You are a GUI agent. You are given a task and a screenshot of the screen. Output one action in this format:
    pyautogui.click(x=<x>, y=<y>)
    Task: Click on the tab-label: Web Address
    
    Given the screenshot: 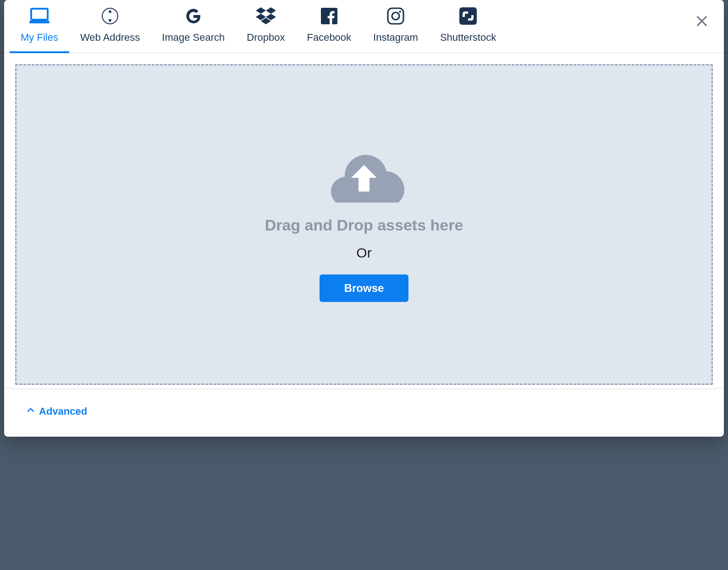 What is the action you would take?
    pyautogui.click(x=110, y=38)
    